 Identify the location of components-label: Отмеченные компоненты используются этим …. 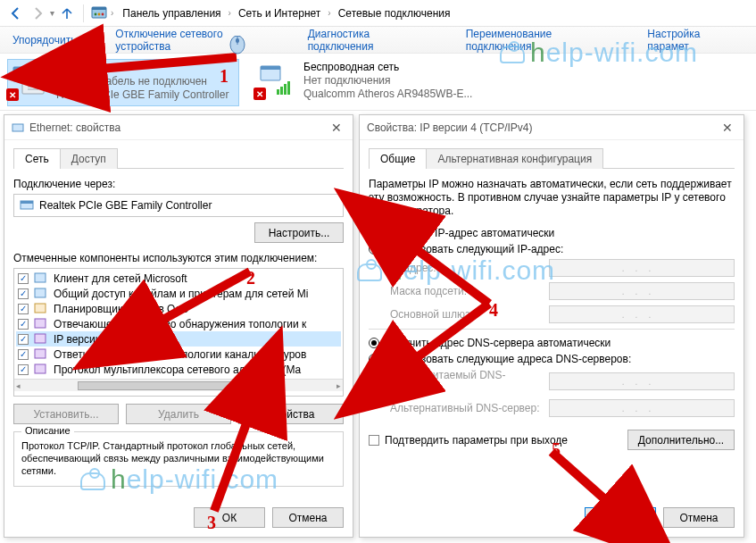
(179, 258).